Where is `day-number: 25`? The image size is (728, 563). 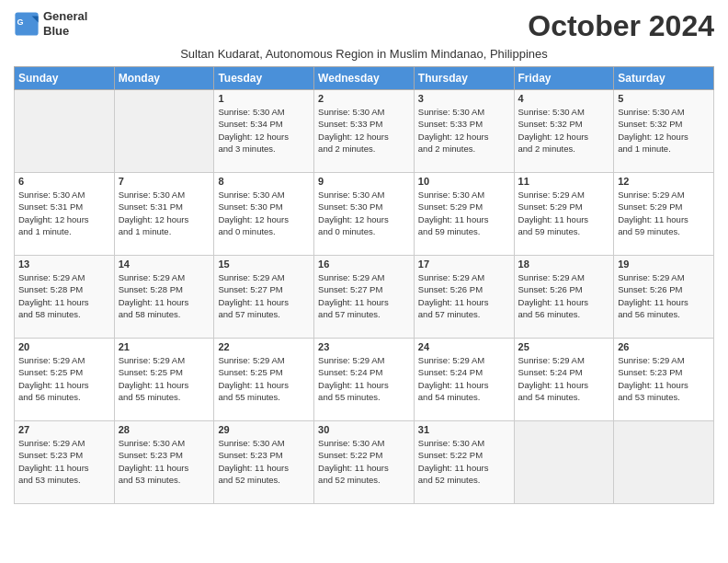
day-number: 25 is located at coordinates (564, 347).